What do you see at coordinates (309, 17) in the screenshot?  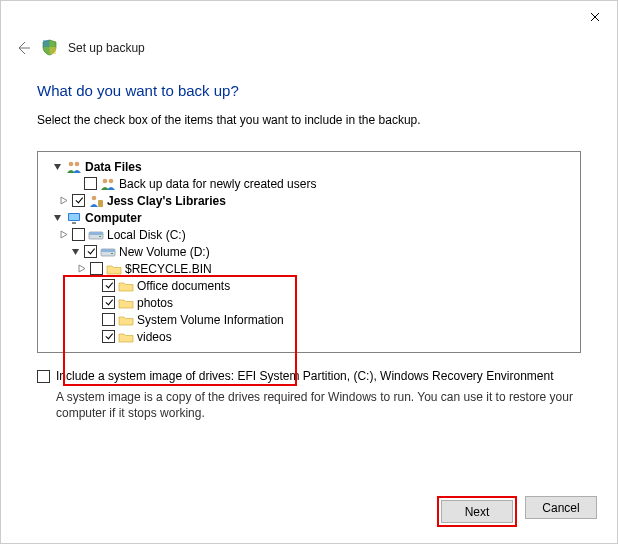 I see `titlebar` at bounding box center [309, 17].